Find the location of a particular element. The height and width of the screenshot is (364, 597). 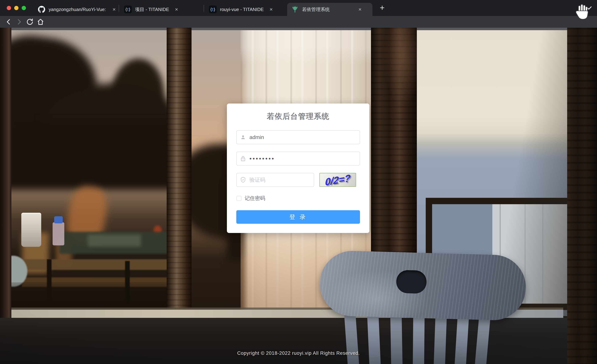

github-icon is located at coordinates (42, 9).